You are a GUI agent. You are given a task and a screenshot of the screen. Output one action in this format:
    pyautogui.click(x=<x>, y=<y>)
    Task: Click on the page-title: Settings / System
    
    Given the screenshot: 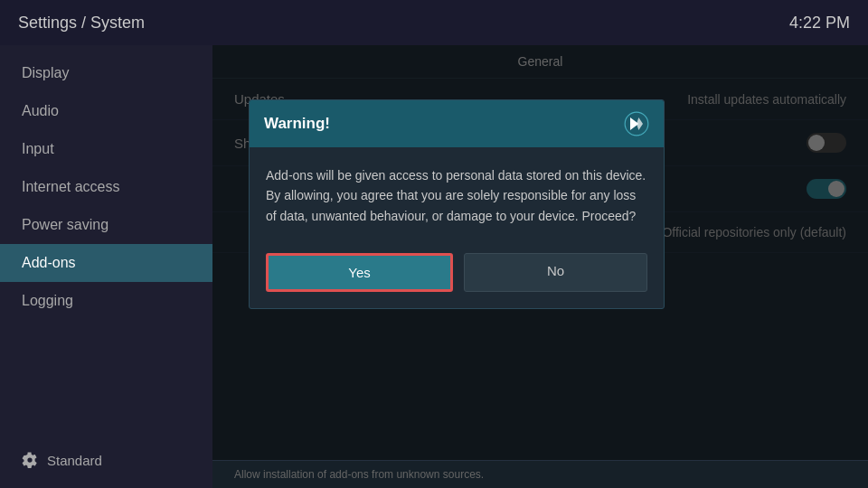 What is the action you would take?
    pyautogui.click(x=81, y=23)
    